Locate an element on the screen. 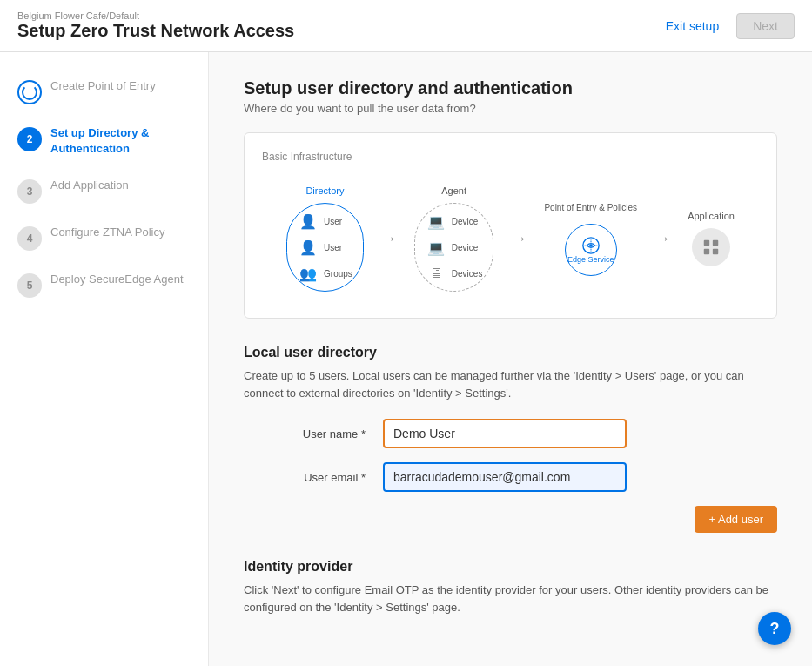 Image resolution: width=812 pixels, height=666 pixels. arrow-1: → is located at coordinates (389, 239).